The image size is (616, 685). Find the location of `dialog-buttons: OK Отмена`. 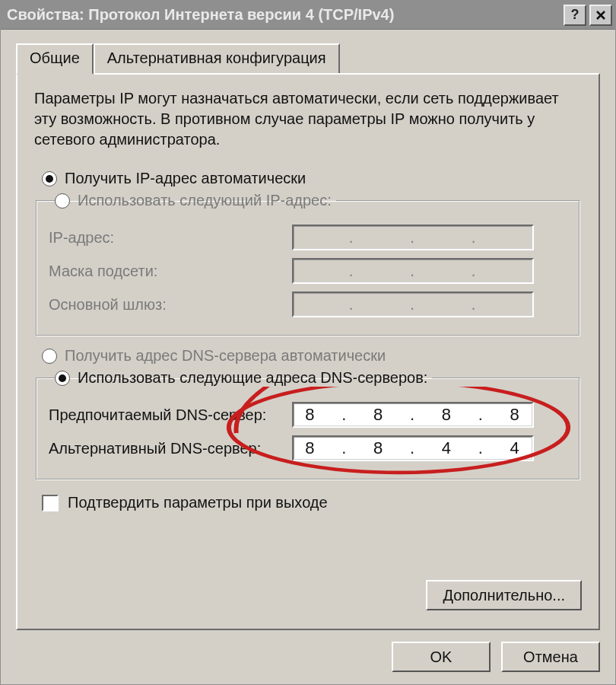

dialog-buttons: OK Отмена is located at coordinates (496, 657).